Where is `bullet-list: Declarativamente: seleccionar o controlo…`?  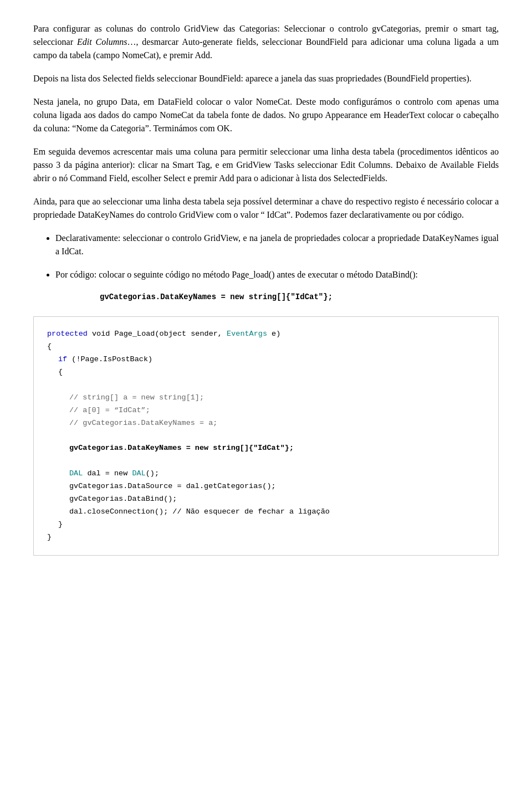 bullet-list: Declarativamente: seleccionar o controlo… is located at coordinates (277, 267).